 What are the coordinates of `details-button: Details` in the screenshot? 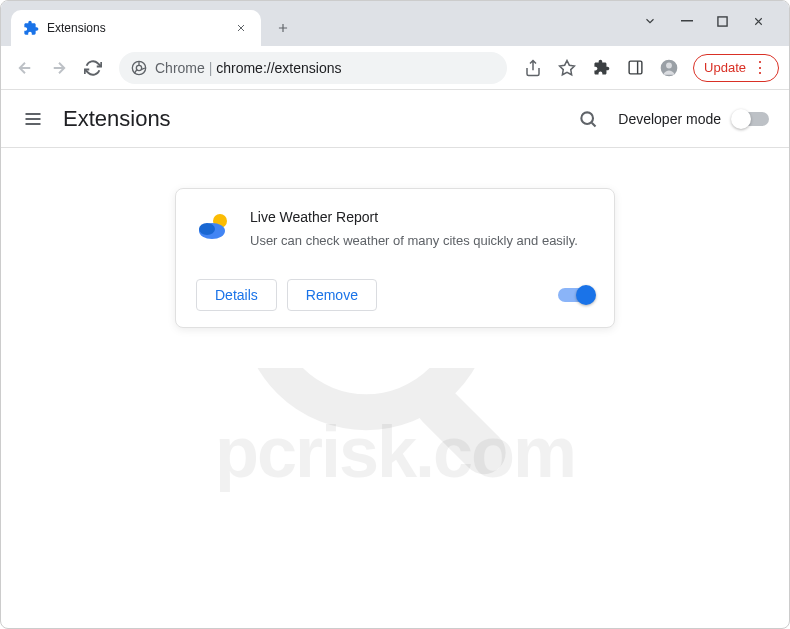 It's located at (236, 295).